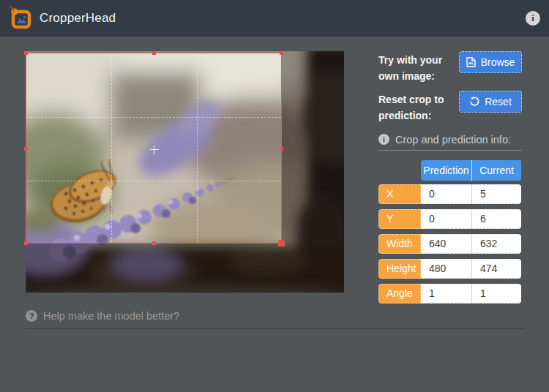 The width and height of the screenshot is (549, 392). What do you see at coordinates (400, 219) in the screenshot?
I see `row-label-y: Y` at bounding box center [400, 219].